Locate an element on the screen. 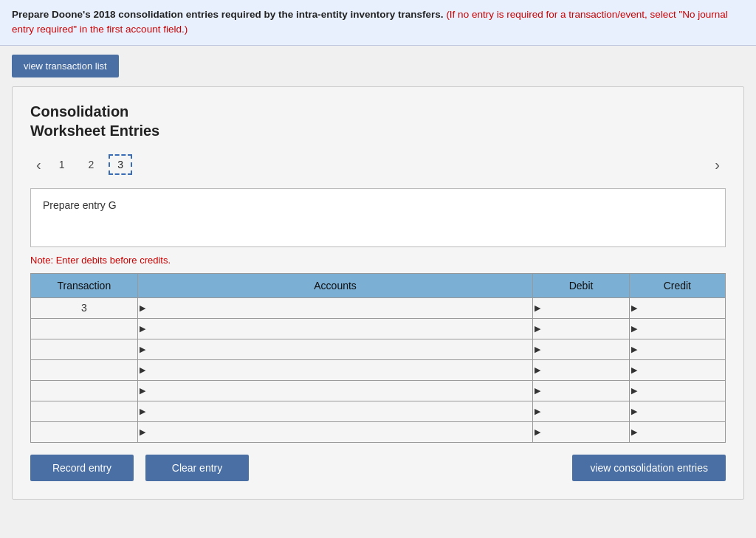  view-transactions-button: view transaction list is located at coordinates (65, 66).